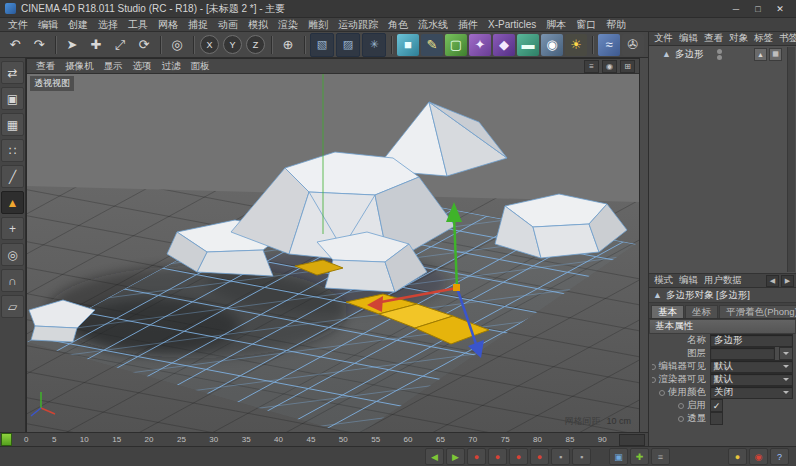 This screenshot has width=796, height=466. Describe the element at coordinates (144, 45) in the screenshot. I see `rotate-button: ⟳` at that location.